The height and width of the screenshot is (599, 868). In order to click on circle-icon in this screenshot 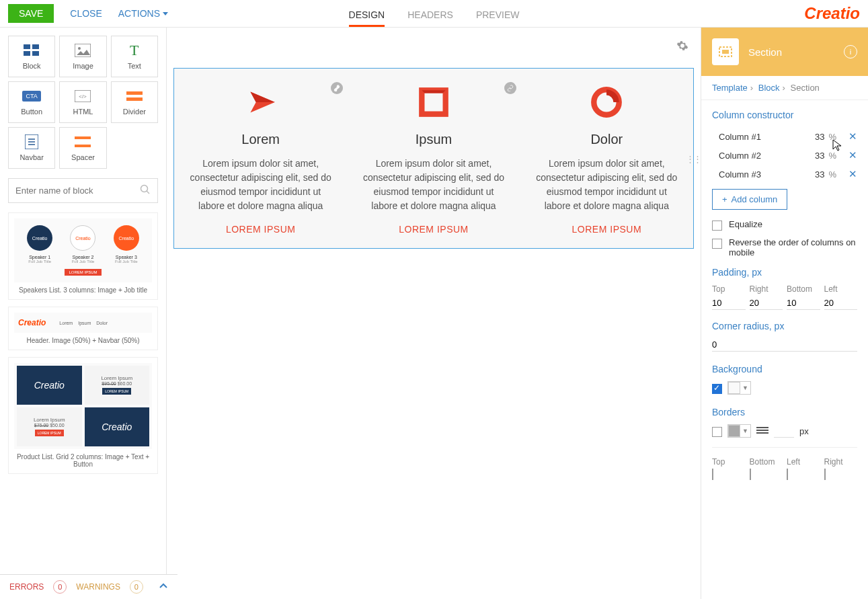, I will do `click(606, 102)`.